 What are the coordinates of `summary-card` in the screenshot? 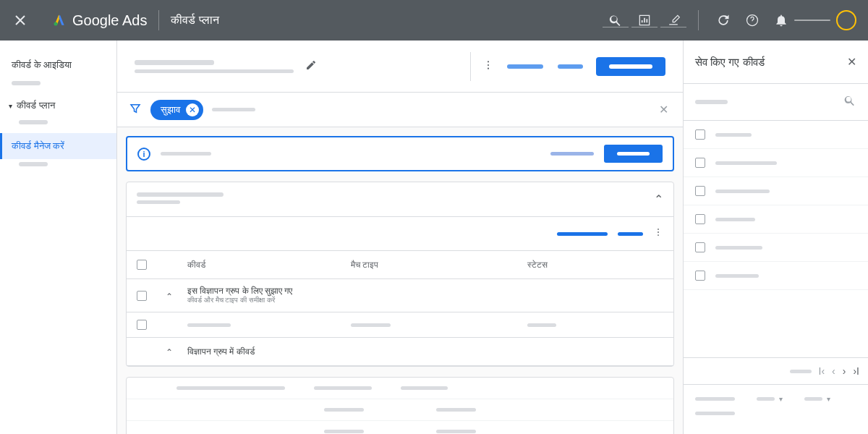 It's located at (400, 405).